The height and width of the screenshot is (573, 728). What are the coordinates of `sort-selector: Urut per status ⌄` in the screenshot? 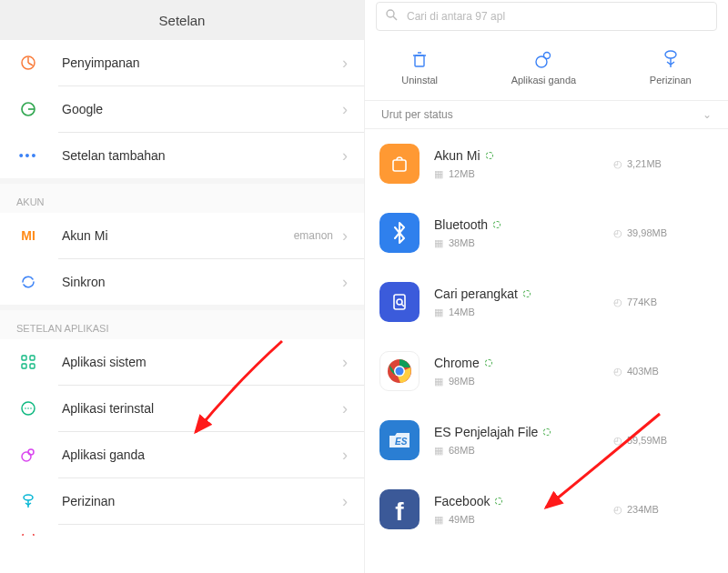 It's located at (546, 115).